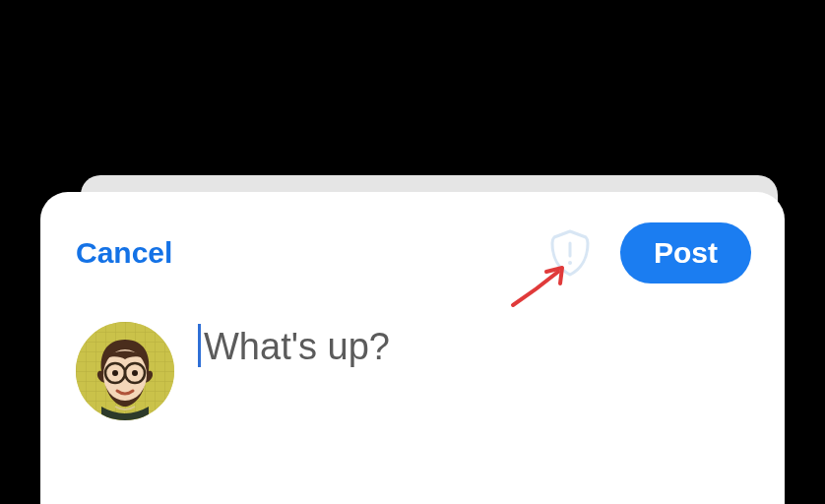  Describe the element at coordinates (413, 253) in the screenshot. I see `compose-header: Cancel Post` at that location.